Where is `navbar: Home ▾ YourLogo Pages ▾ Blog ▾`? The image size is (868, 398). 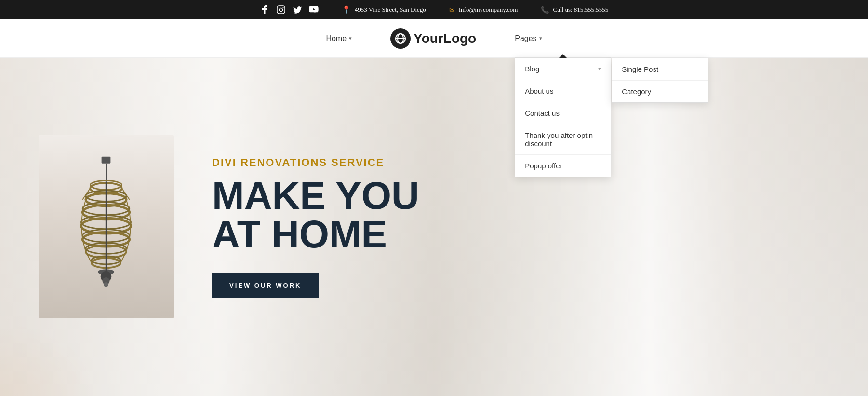
navbar: Home ▾ YourLogo Pages ▾ Blog ▾ is located at coordinates (434, 39).